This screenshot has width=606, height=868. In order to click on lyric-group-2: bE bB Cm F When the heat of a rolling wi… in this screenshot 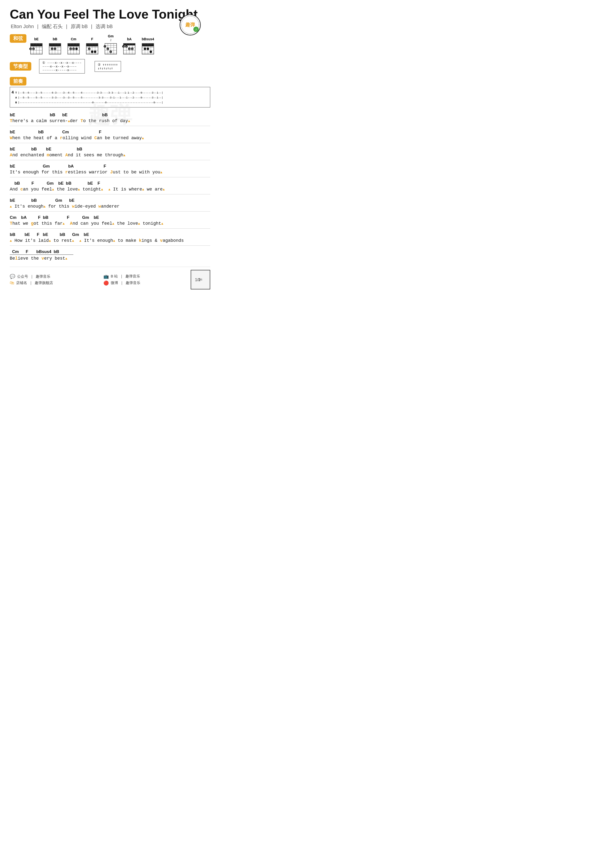, I will do `click(110, 136)`.